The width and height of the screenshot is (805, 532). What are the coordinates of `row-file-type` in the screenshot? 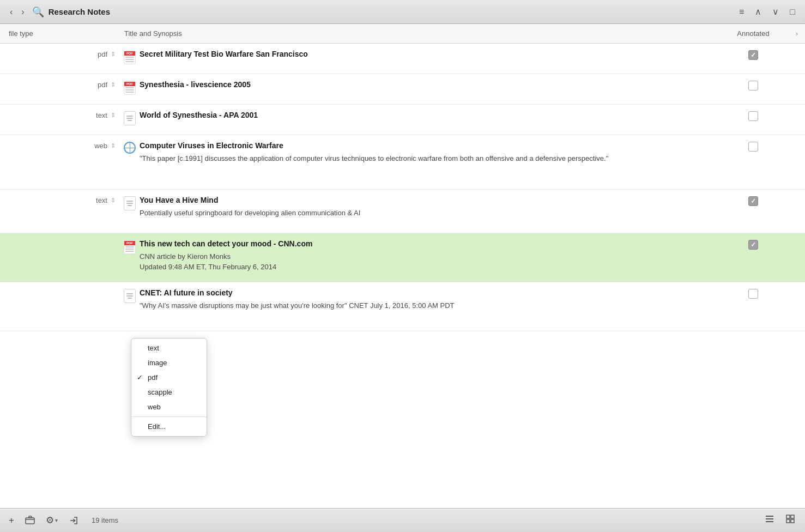 It's located at (60, 288).